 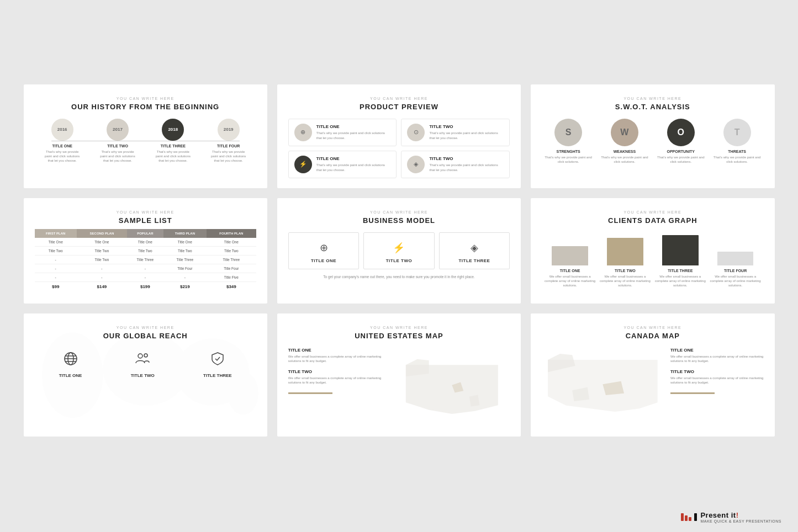 What do you see at coordinates (145, 233) in the screenshot?
I see `col-header-2: Popular` at bounding box center [145, 233].